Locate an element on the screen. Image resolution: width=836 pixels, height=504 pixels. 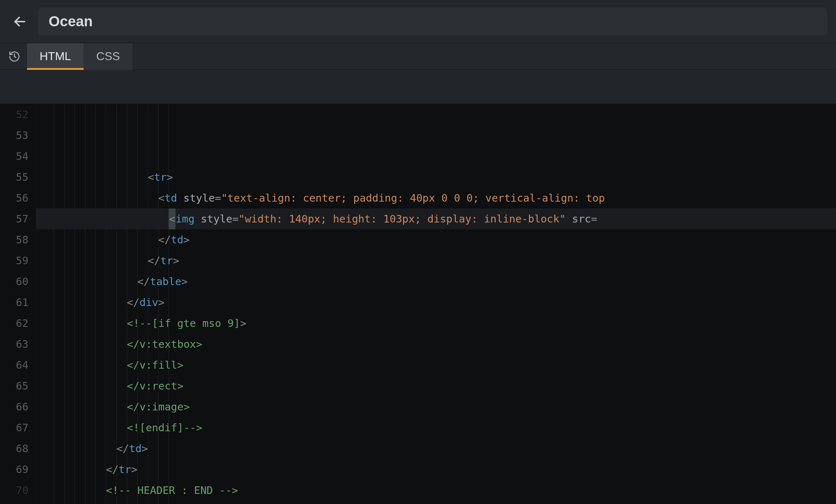
line-number: 55 is located at coordinates (14, 177).